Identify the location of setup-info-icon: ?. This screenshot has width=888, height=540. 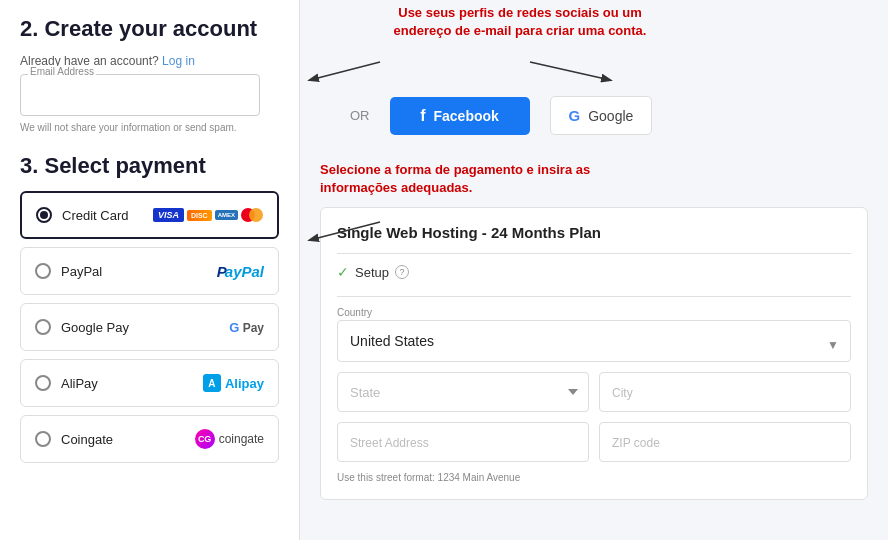
(402, 272).